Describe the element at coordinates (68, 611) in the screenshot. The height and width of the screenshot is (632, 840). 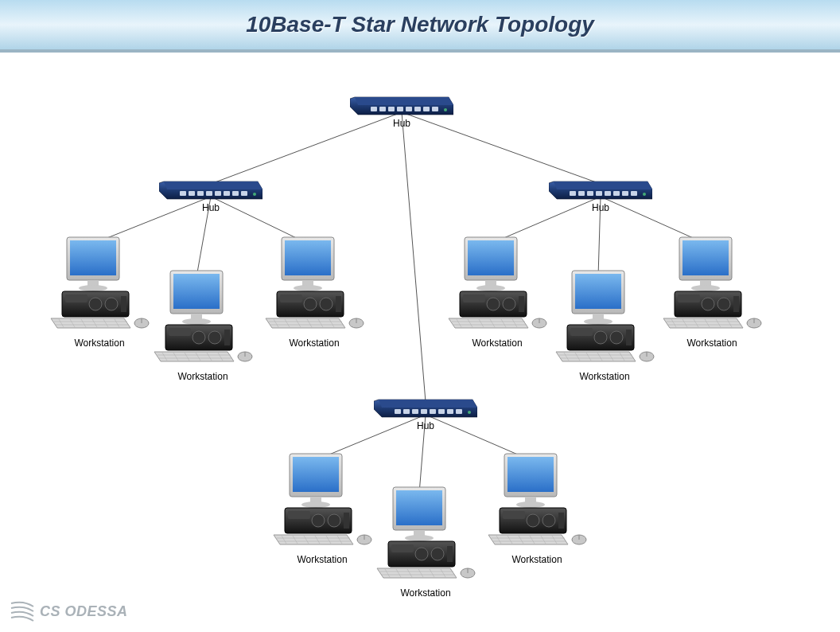
I see `brand-logo: CS ODESSA` at that location.